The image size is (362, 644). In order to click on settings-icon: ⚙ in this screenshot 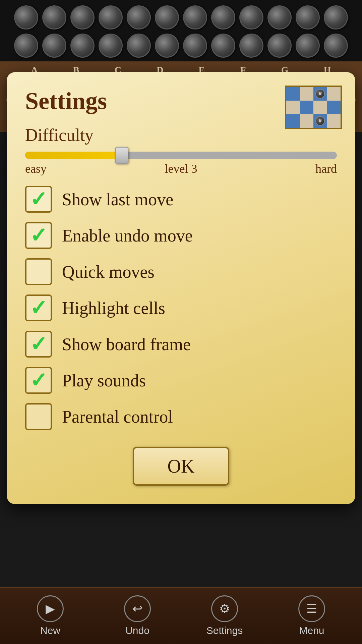, I will do `click(225, 609)`.